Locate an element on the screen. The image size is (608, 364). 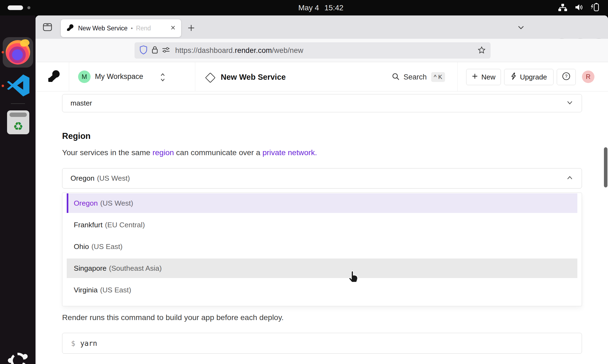
url-bar: https://dashboard.render.com/web/new is located at coordinates (312, 50).